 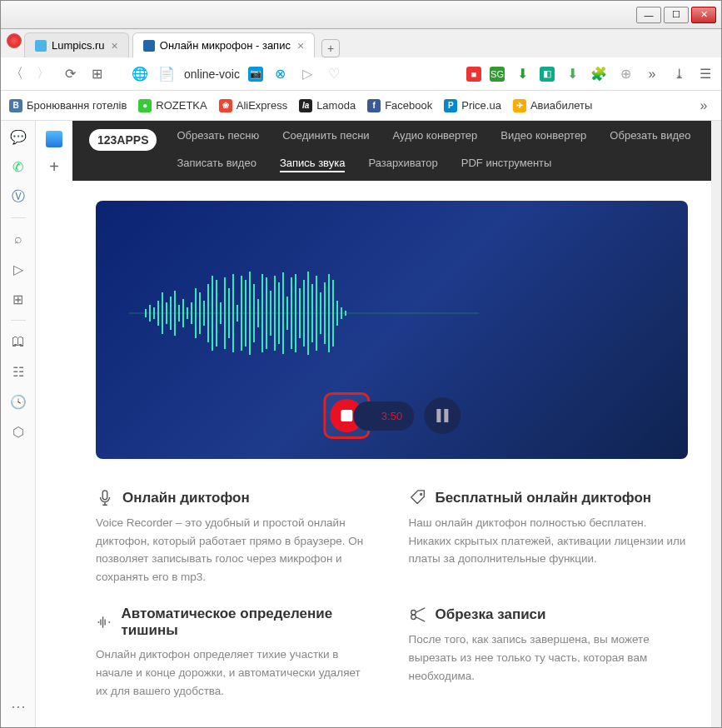 What do you see at coordinates (553, 106) in the screenshot?
I see `bookmark-item: ✈Авиабилеты` at bounding box center [553, 106].